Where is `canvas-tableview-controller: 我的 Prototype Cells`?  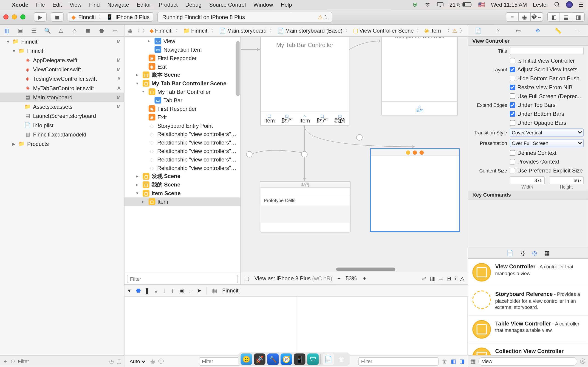 canvas-tableview-controller: 我的 Prototype Cells is located at coordinates (305, 207).